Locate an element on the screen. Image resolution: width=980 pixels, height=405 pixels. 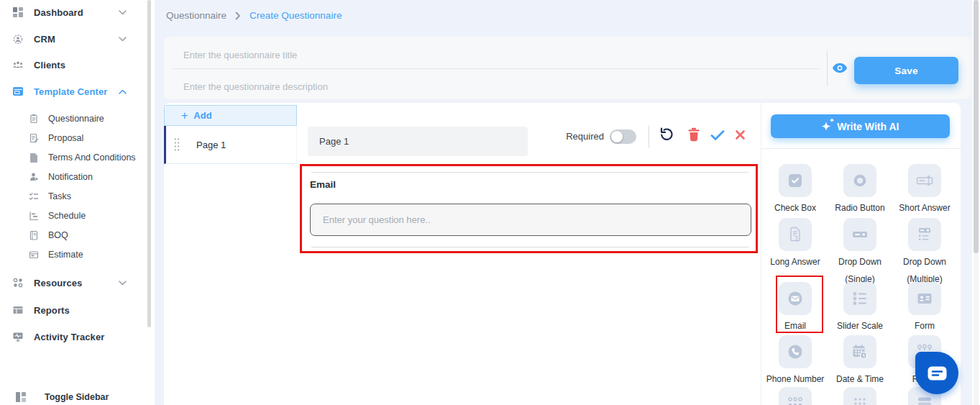
check-icon is located at coordinates (718, 135).